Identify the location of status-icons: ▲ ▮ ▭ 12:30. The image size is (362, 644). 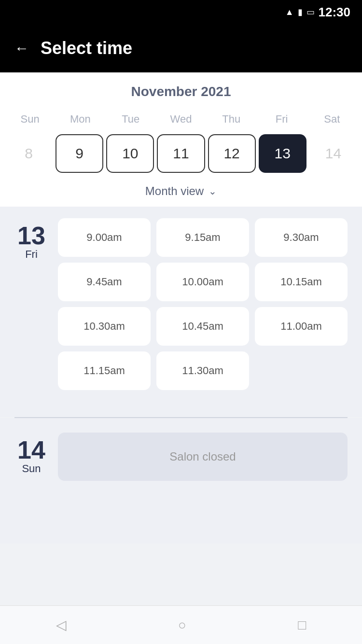
(318, 13).